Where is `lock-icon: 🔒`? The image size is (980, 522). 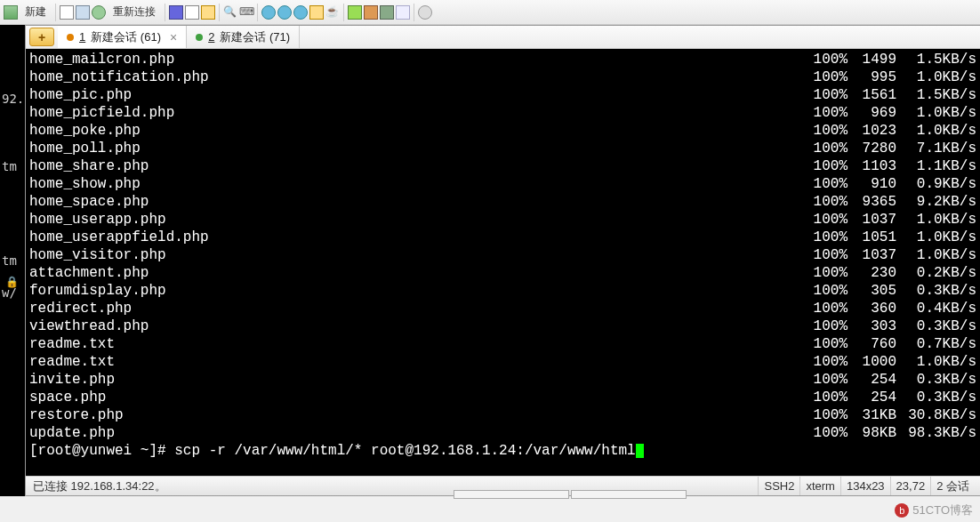 lock-icon: 🔒 is located at coordinates (12, 282).